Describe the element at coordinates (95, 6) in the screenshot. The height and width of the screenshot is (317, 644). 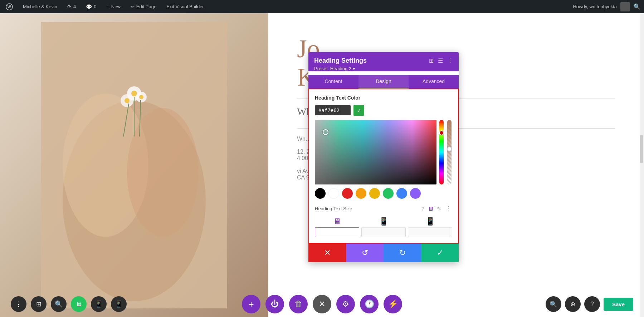
I see `comments-count: 0` at that location.